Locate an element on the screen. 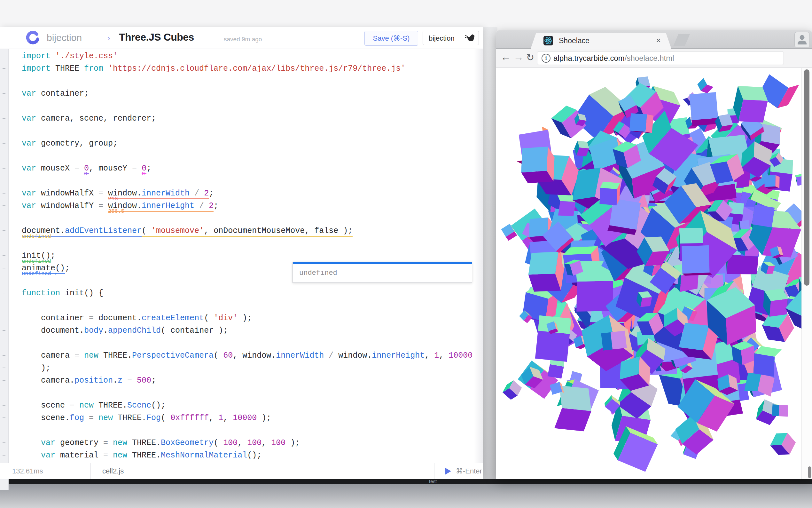 This screenshot has height=508, width=812. save-button: Save (⌘-S) is located at coordinates (391, 38).